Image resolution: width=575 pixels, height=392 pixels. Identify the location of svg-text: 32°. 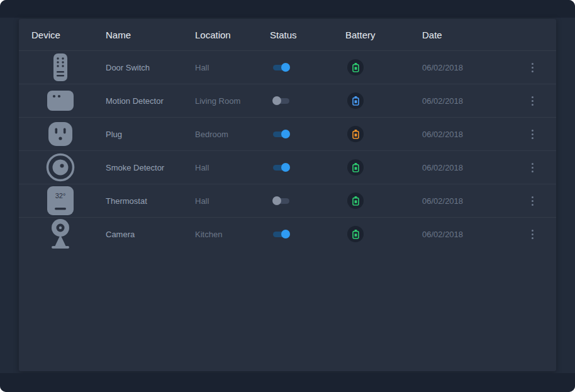
(60, 196).